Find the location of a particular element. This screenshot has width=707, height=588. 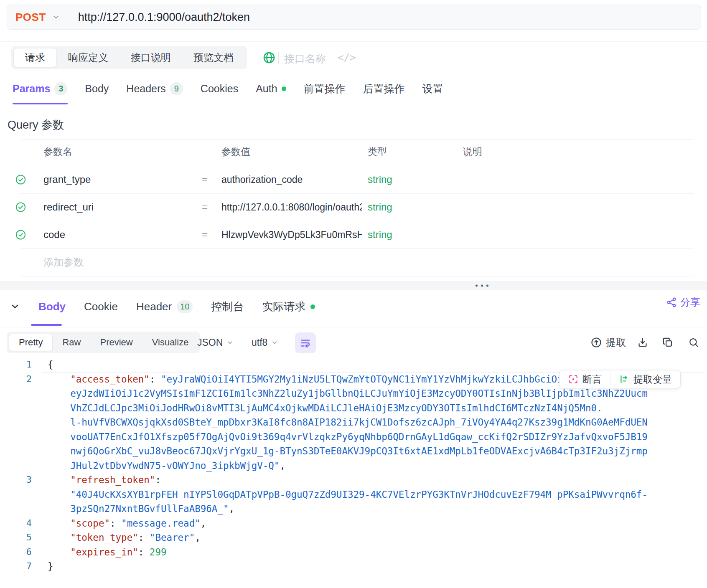

response-tab: 控制台 is located at coordinates (227, 307).